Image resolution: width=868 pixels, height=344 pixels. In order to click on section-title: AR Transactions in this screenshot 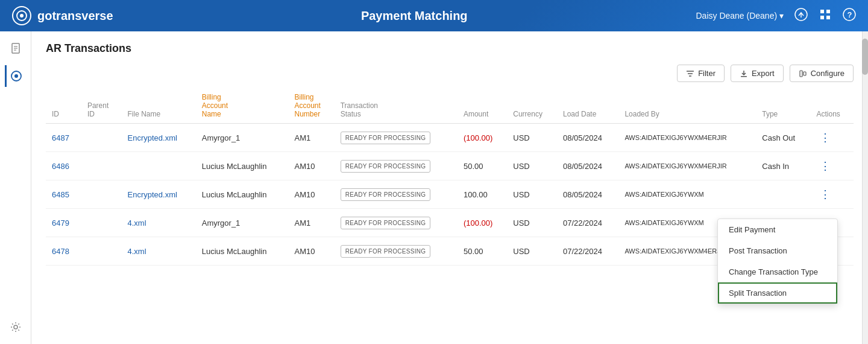, I will do `click(450, 46)`.